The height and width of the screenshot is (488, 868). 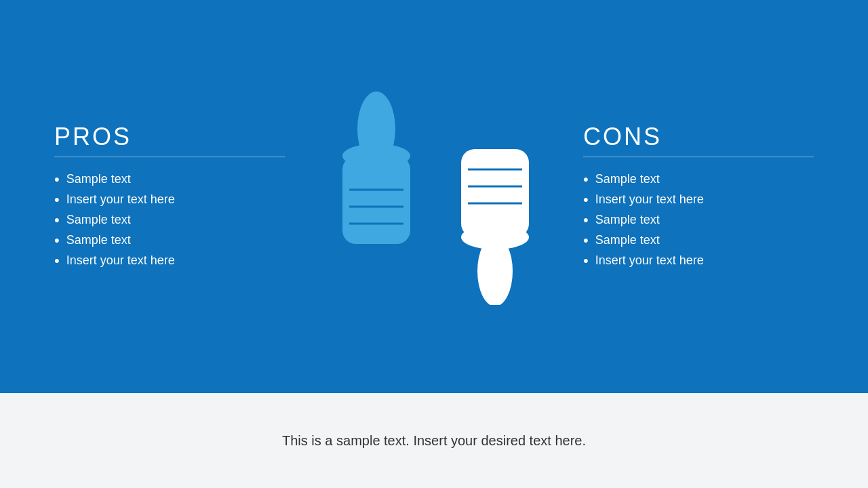 I want to click on pros-column: PROS Sample text Insert your text here S…, so click(x=170, y=197).